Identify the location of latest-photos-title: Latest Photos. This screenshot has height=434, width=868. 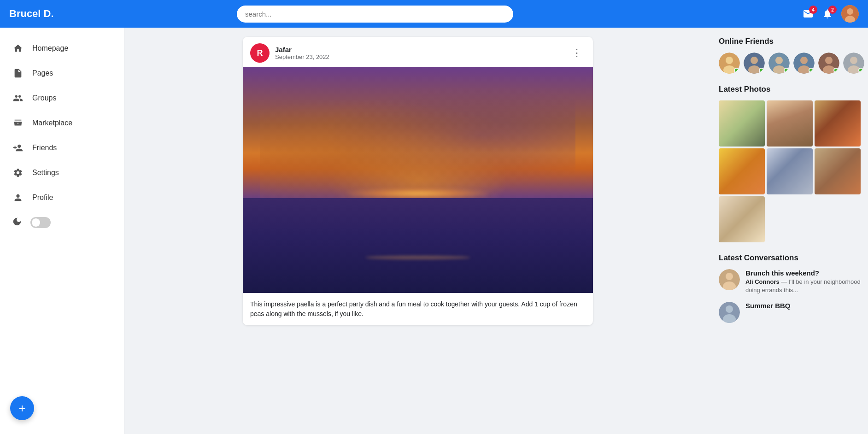
(790, 89).